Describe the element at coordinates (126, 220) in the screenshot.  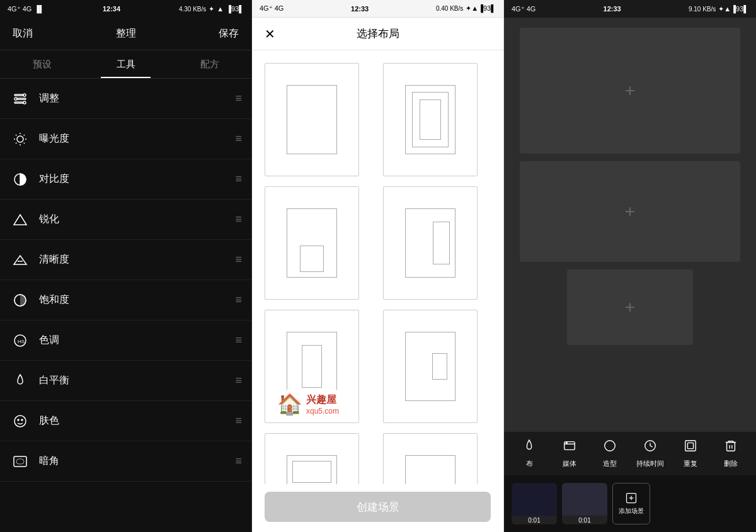
I see `tool-sharpen: 锐化 ≡` at that location.